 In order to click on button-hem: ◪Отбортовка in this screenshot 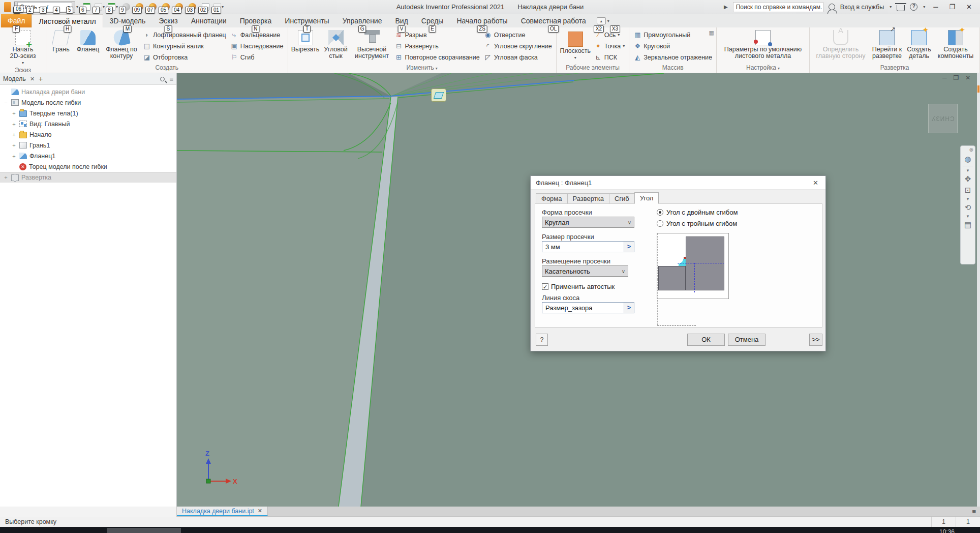, I will do `click(185, 57)`.